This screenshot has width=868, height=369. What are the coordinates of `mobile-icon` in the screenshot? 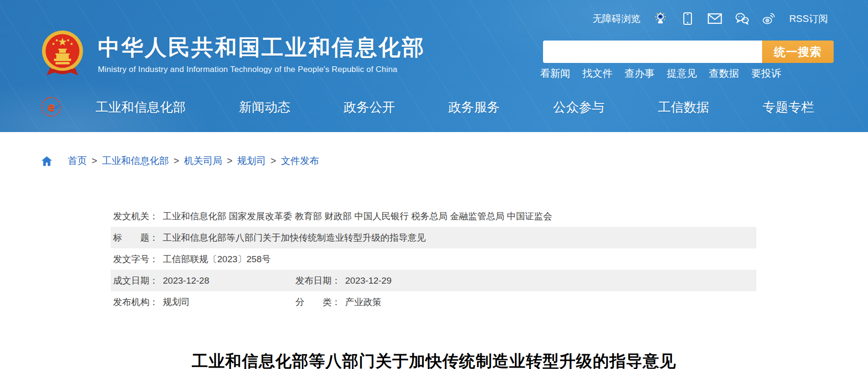 It's located at (688, 19).